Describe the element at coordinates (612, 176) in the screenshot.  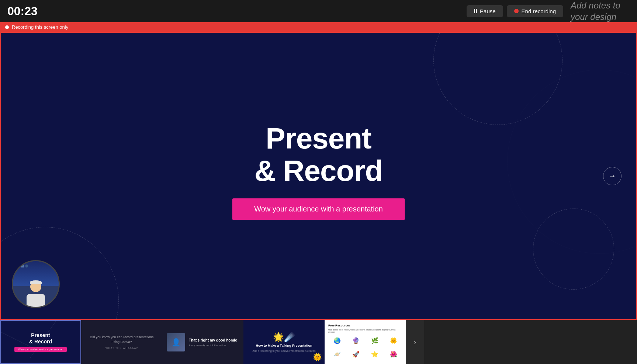
I see `next-slide-button: →` at that location.